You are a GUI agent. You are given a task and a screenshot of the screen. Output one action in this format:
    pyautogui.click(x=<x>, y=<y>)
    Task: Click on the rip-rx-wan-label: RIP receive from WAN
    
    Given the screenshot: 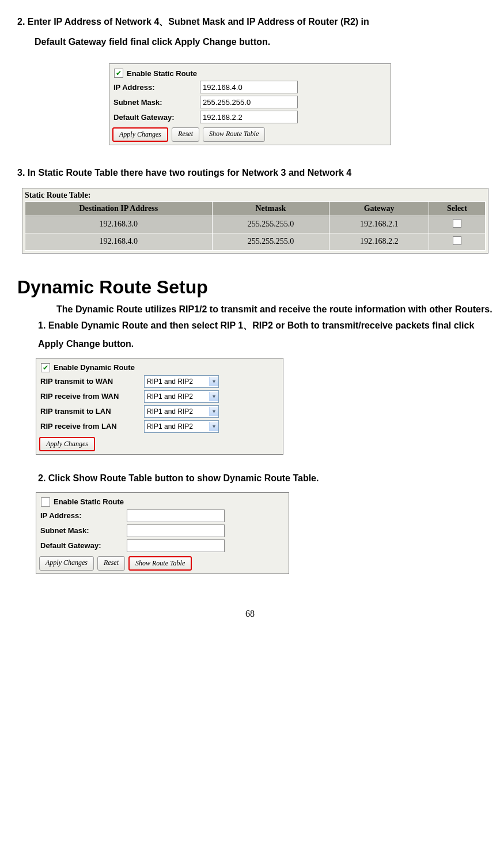 What is the action you would take?
    pyautogui.click(x=92, y=397)
    